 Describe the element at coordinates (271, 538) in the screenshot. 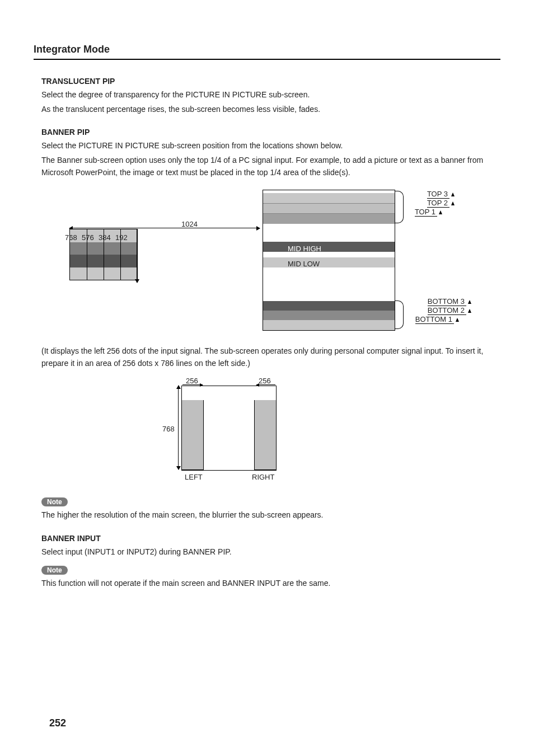

I see `banner-input-heading: BANNER INPUT` at that location.